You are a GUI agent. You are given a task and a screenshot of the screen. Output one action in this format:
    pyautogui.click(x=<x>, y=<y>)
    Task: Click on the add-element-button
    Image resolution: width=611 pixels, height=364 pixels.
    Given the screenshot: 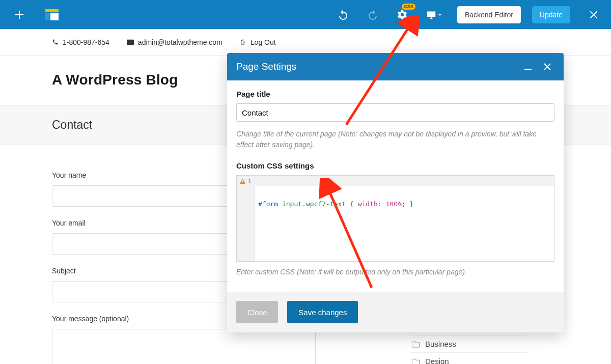 What is the action you would take?
    pyautogui.click(x=19, y=15)
    